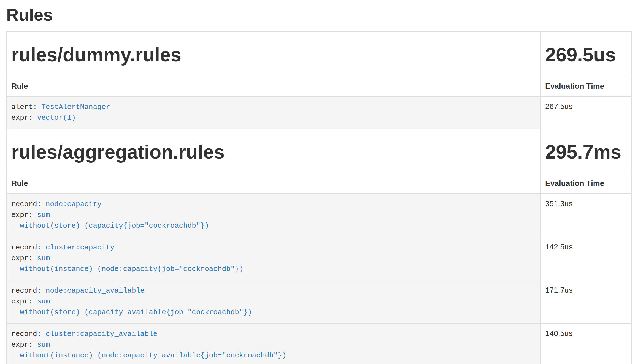 Image resolution: width=638 pixels, height=364 pixels. Describe the element at coordinates (274, 215) in the screenshot. I see `rule-cell: record: node:capacity expr: sum without(…` at that location.